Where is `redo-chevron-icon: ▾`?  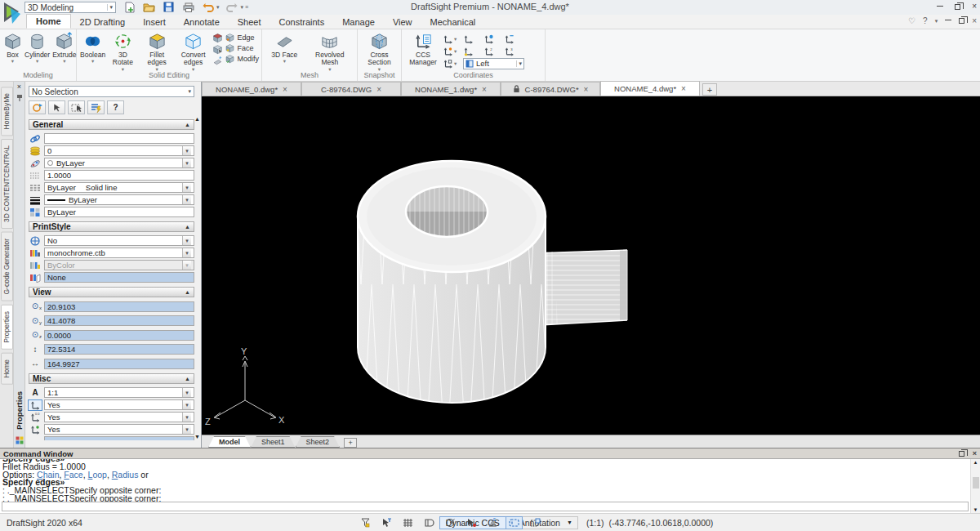 redo-chevron-icon: ▾ is located at coordinates (243, 7).